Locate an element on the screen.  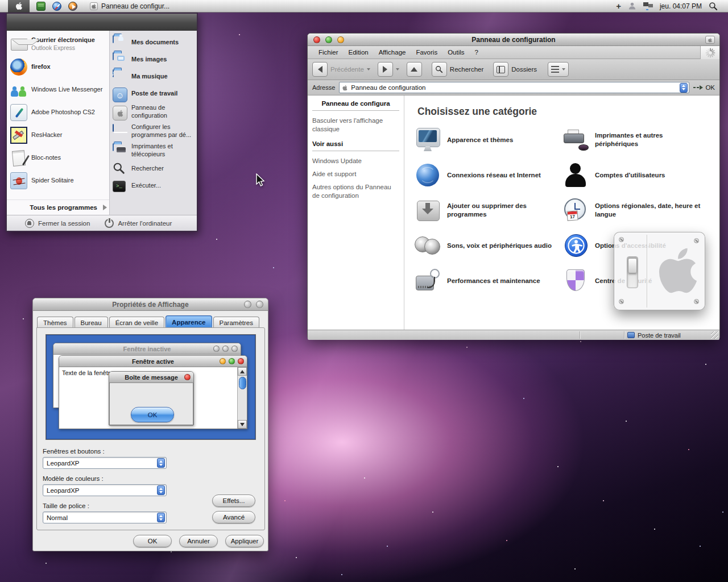
menu-edition: Edition is located at coordinates (358, 52).